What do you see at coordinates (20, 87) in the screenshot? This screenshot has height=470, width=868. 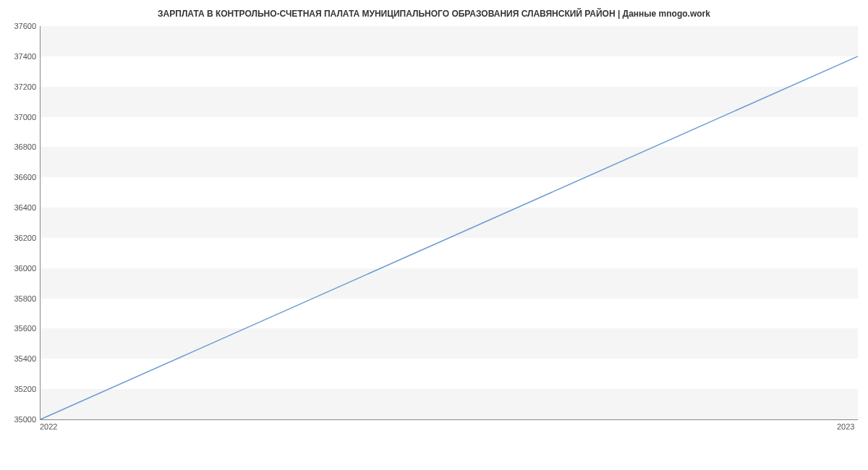 I see `y-tick-label: 37200` at bounding box center [20, 87].